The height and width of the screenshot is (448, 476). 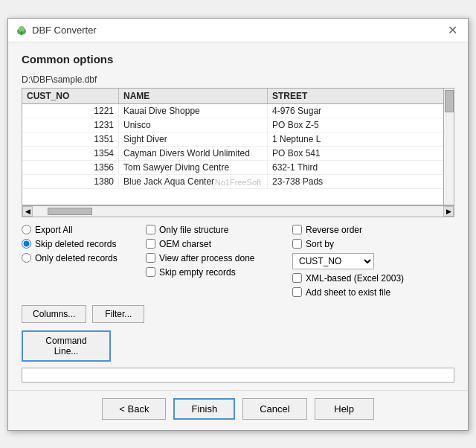 I want to click on checkbox-xml-based-label: XML-based (Excel 2003), so click(x=355, y=278).